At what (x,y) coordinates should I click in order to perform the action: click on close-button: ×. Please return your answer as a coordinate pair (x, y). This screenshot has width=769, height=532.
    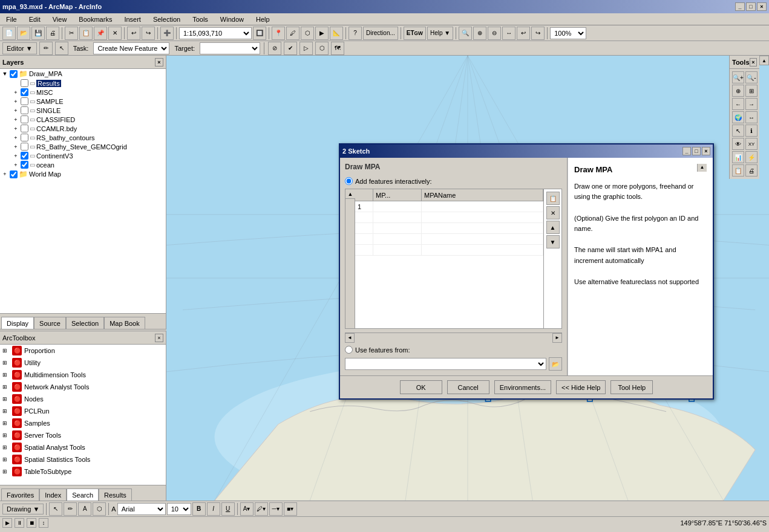
    Looking at the image, I should click on (762, 7).